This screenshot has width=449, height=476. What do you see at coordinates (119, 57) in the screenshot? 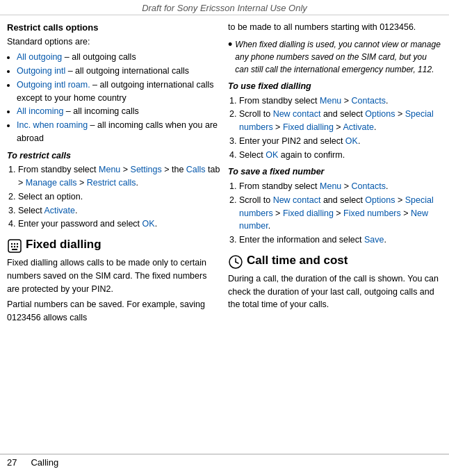
I see `list-item: All outgoing – all outgoing calls` at bounding box center [119, 57].